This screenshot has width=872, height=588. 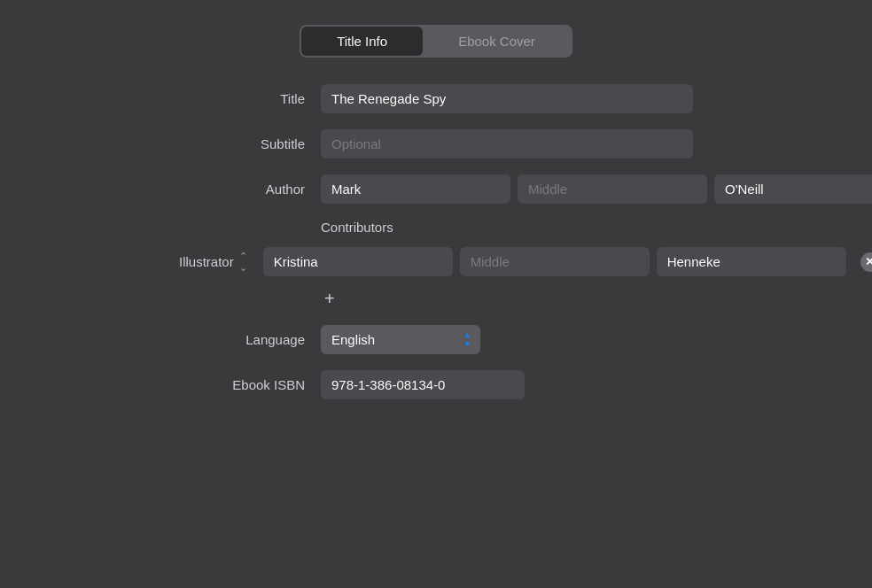 I want to click on subtitle-label: Subtitle, so click(x=250, y=143).